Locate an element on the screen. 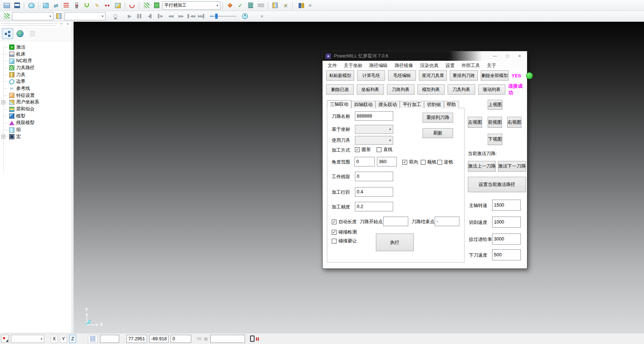 This screenshot has height=344, width=644. active-strategy-combo: 平行精加工 ▾ is located at coordinates (191, 6).